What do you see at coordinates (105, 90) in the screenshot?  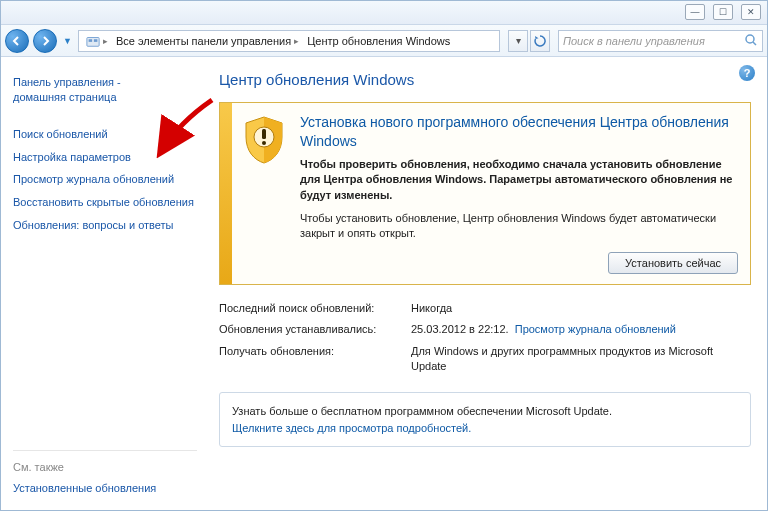 I see `sidebar-home-link: Панель управления - домашняя страница` at bounding box center [105, 90].